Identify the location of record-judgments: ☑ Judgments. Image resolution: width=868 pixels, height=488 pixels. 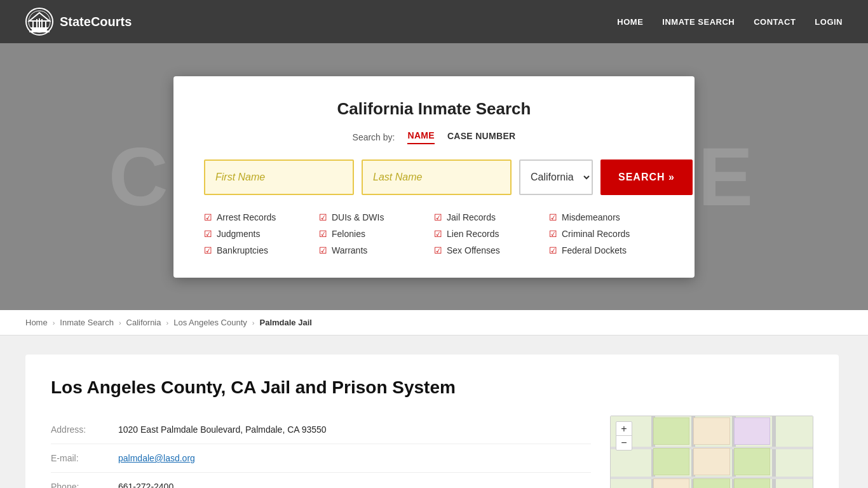
(262, 234).